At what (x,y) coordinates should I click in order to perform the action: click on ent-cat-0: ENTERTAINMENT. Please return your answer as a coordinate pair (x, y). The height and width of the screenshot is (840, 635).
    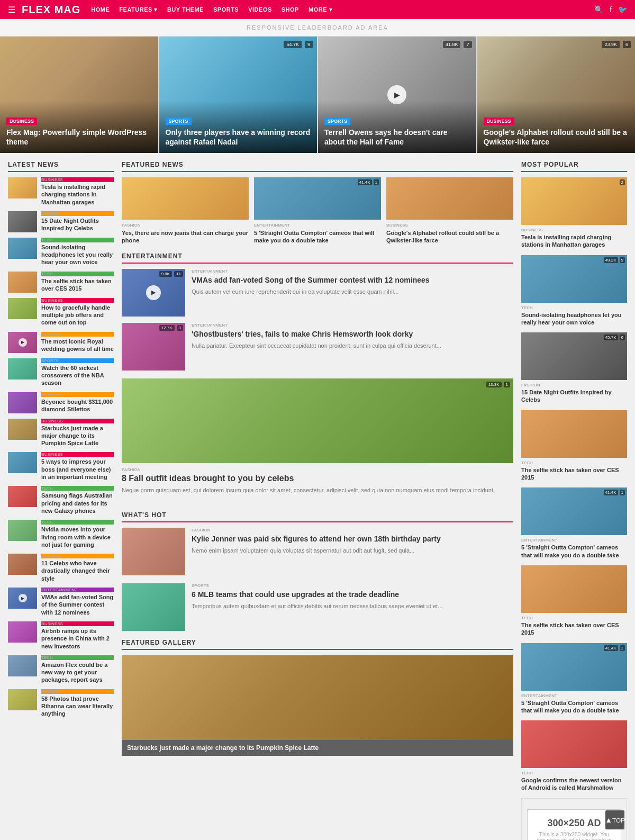
    Looking at the image, I should click on (352, 271).